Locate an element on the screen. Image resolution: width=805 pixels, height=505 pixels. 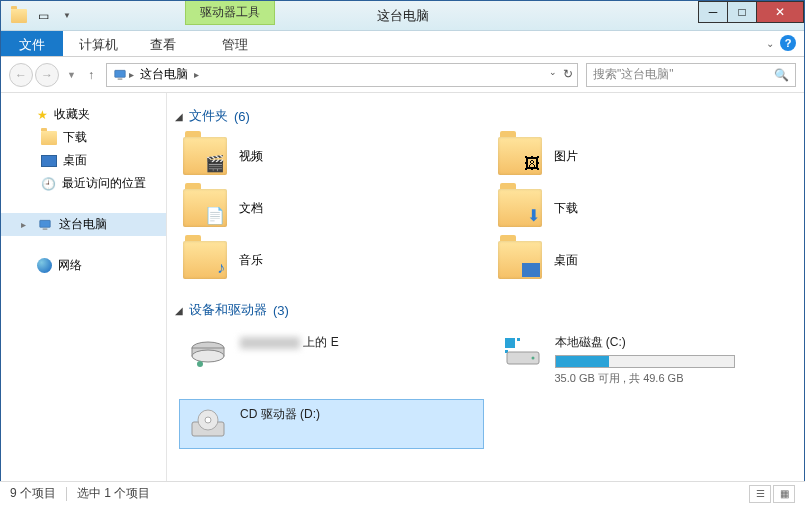
search-icon: 🔍 is located at coordinates (782, 75).